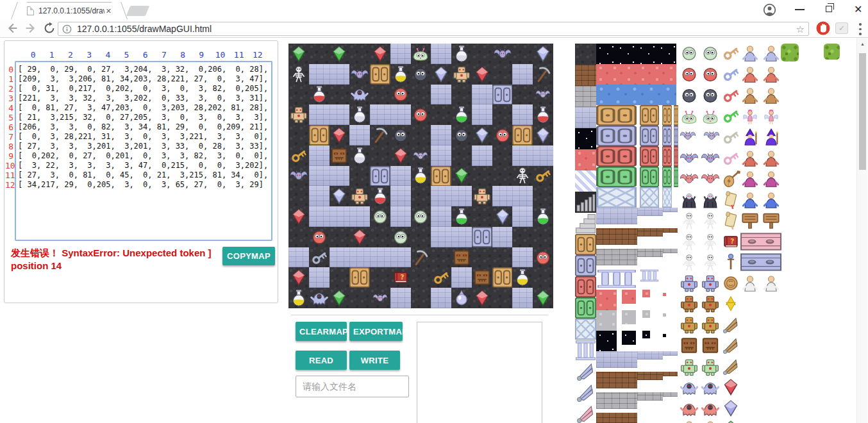  I want to click on forward-icon, so click(31, 28).